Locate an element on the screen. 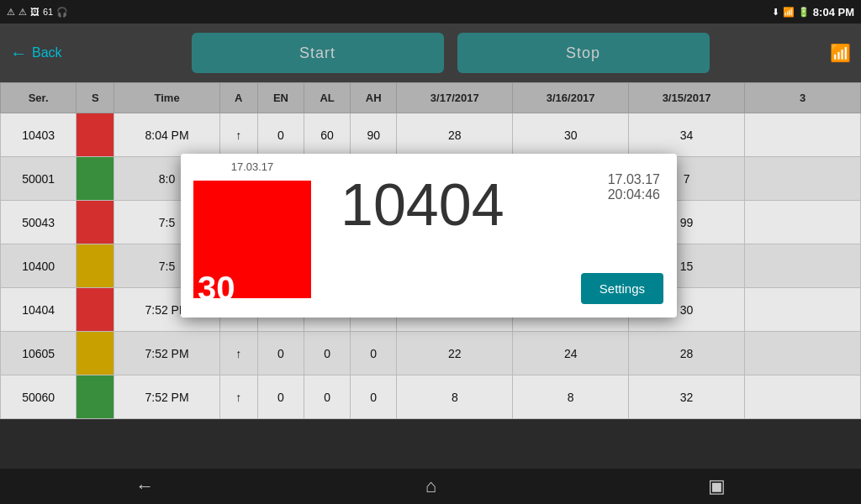 This screenshot has height=504, width=861. start-button: Start is located at coordinates (318, 53).